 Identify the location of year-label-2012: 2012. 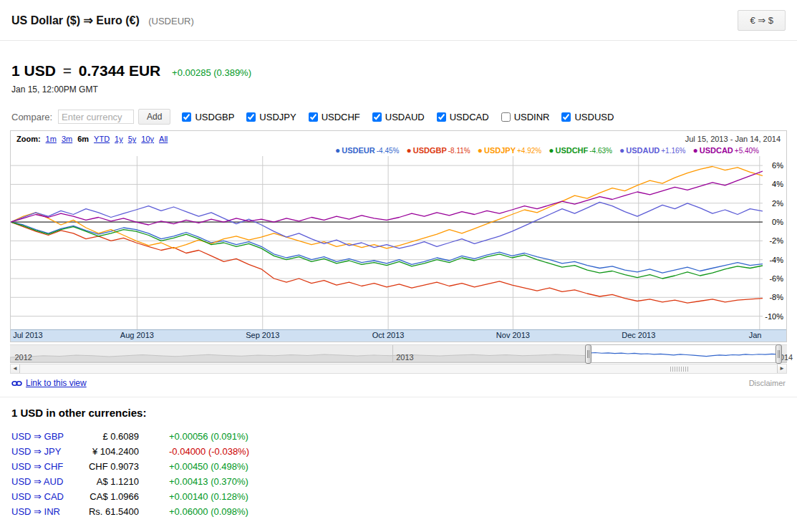
(24, 357).